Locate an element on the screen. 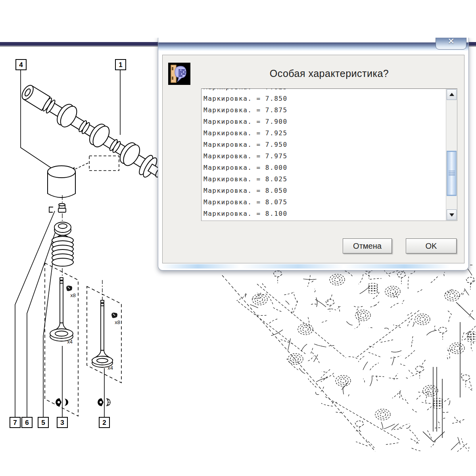 The height and width of the screenshot is (476, 476). camshaft-drawing is located at coordinates (92, 132).